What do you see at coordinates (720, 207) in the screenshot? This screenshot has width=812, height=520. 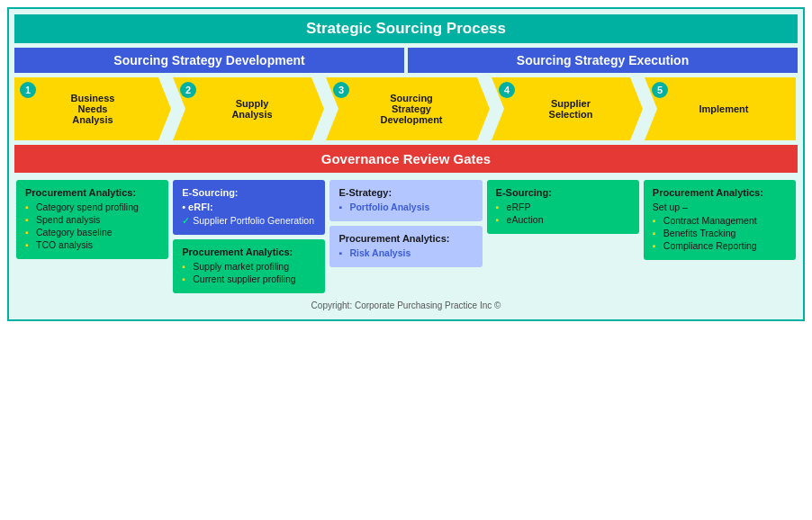 I see `card-5-subtitle: Set up –` at bounding box center [720, 207].